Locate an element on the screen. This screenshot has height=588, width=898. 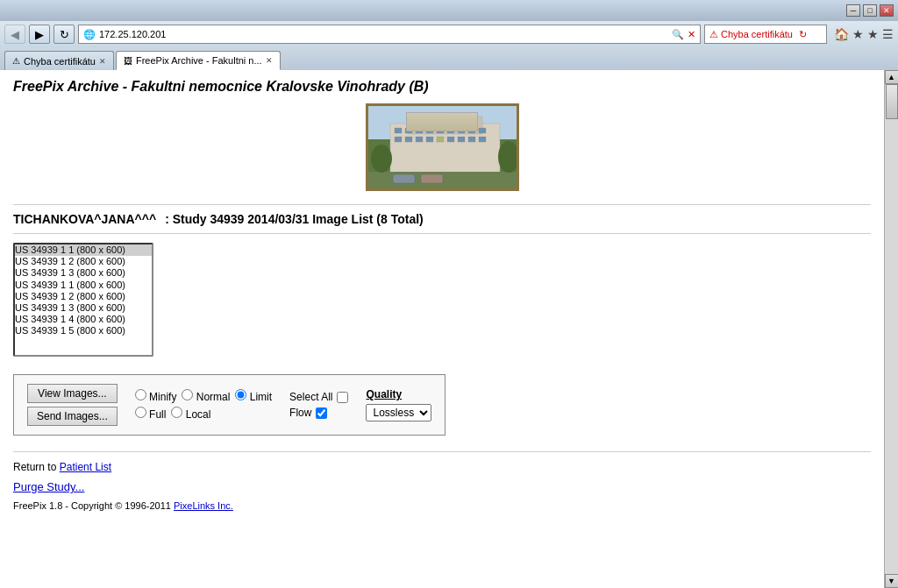
nav-icon-group: 🏠 ★ ★ ☰ is located at coordinates (864, 34).